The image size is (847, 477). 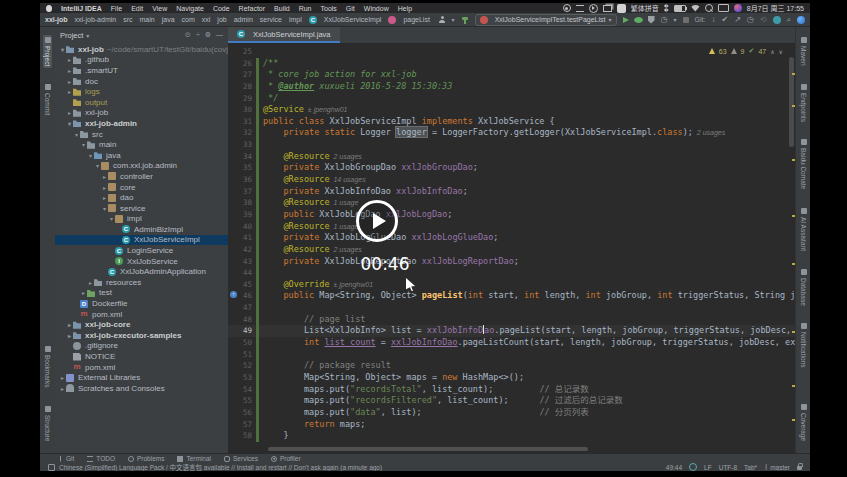 What do you see at coordinates (645, 8) in the screenshot?
I see `input-method-label: 繁体拼音` at bounding box center [645, 8].